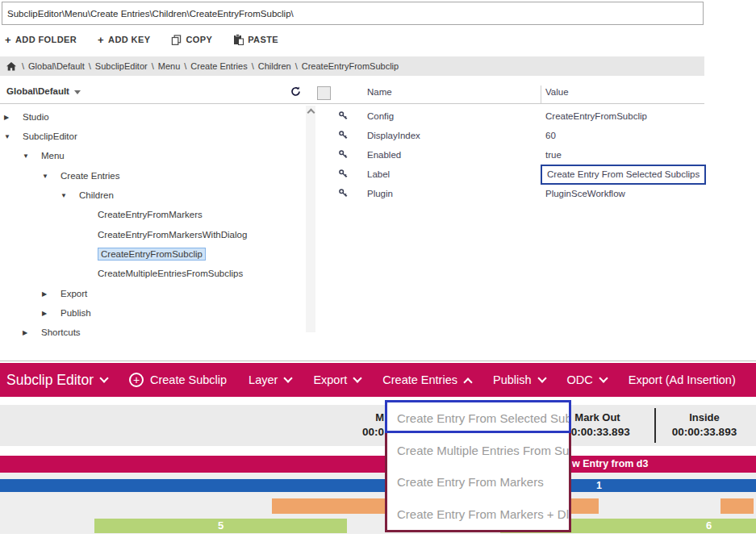 The height and width of the screenshot is (542, 756). Describe the element at coordinates (378, 174) in the screenshot. I see `property-name: Label` at that location.